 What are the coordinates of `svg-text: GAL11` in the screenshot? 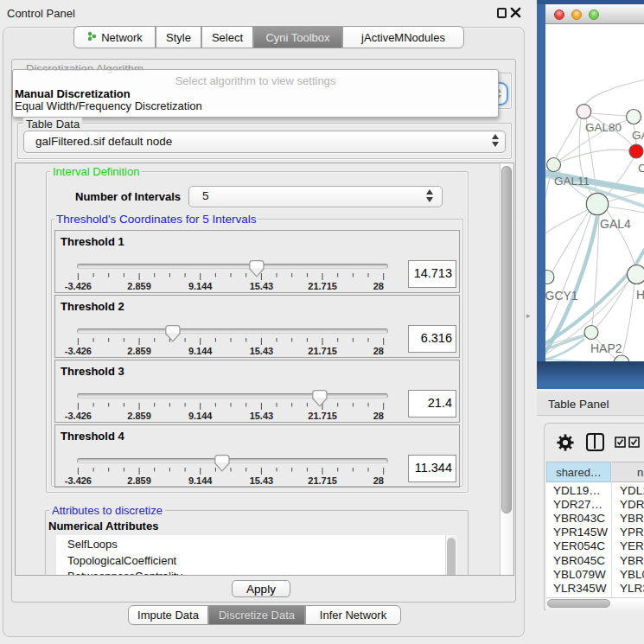 It's located at (572, 182).